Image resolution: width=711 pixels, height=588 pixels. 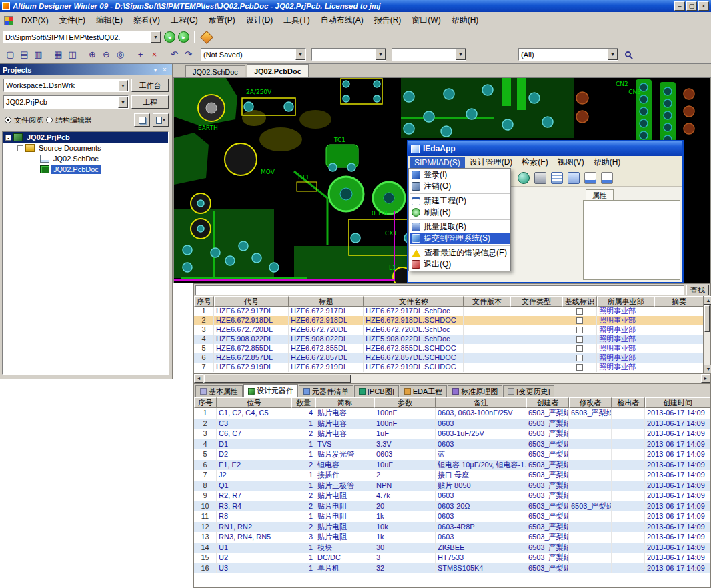 I want to click on zoom-out-icon: ⊖, so click(x=107, y=55).